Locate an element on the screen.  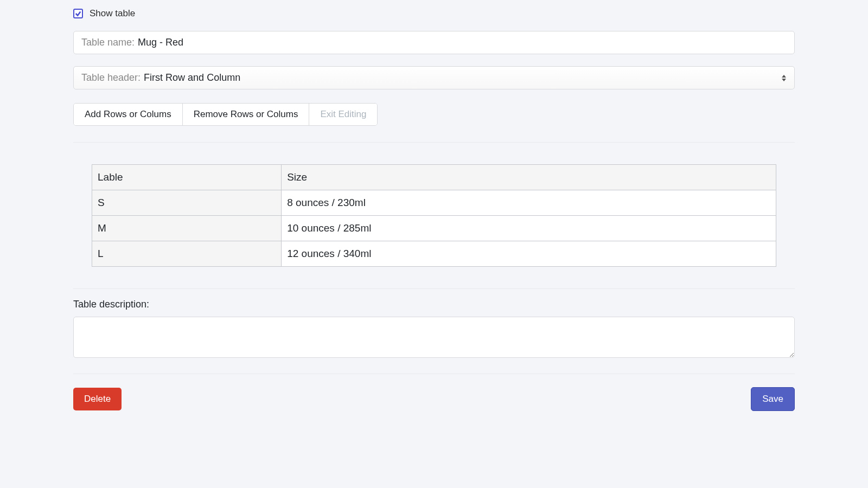
edit-button-group: Add Rows or Colums Remove Rows or Colums… is located at coordinates (226, 114).